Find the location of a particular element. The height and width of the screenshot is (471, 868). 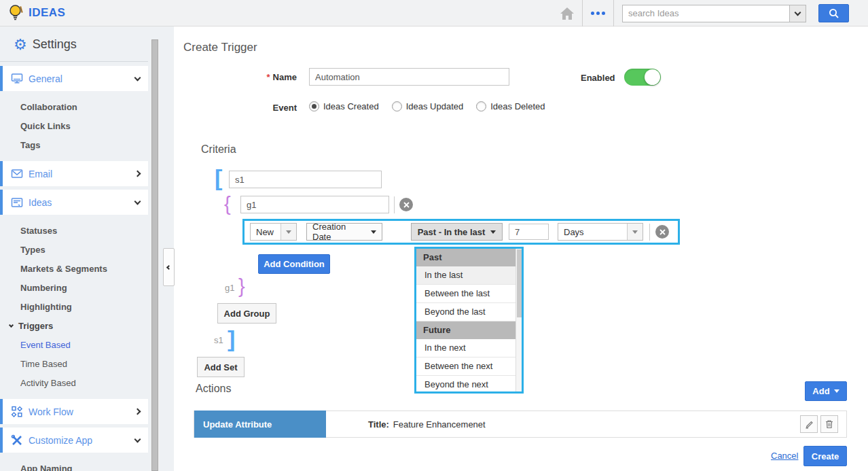

cancel-link: Cancel is located at coordinates (784, 455).